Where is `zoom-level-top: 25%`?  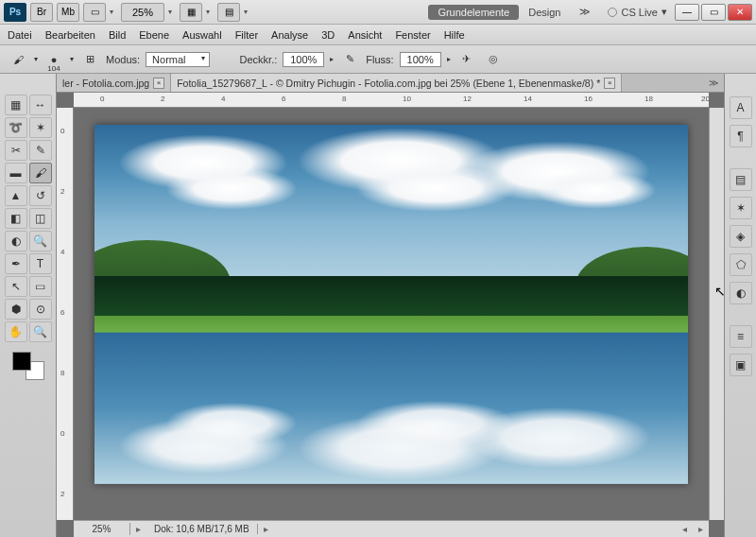 zoom-level-top: 25% is located at coordinates (143, 12).